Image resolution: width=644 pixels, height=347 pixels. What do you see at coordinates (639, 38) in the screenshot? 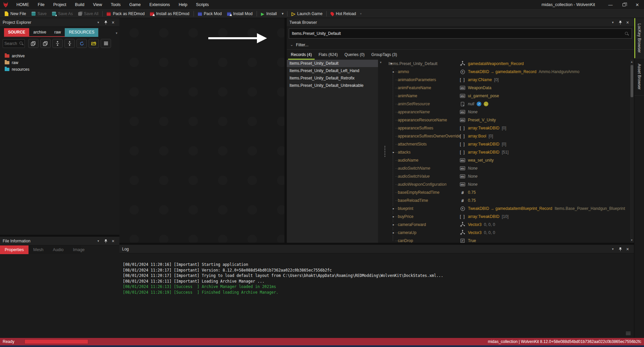
I see `side-tab-lockey-browser: LocKey Browser` at bounding box center [639, 38].